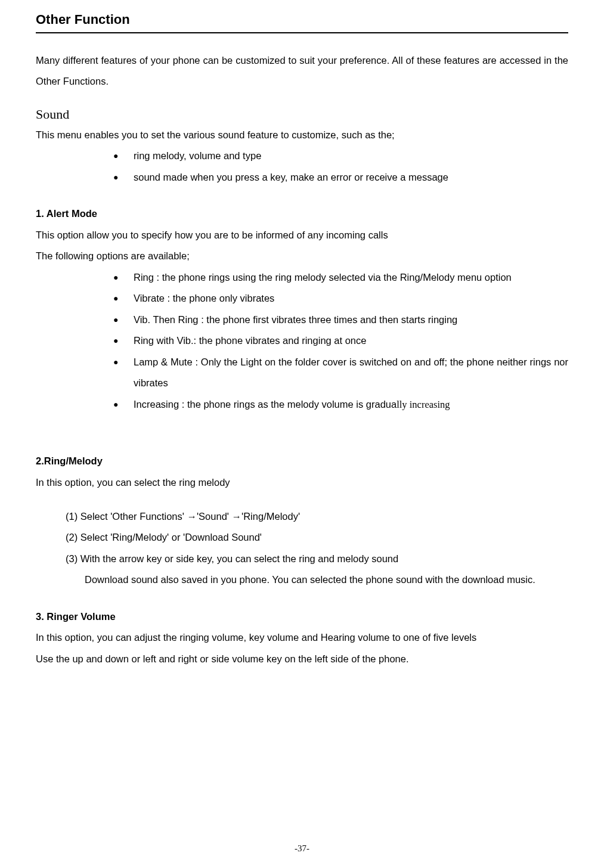 The image size is (604, 868). What do you see at coordinates (341, 278) in the screenshot?
I see `list-item: Ring : the phone rings using the ring me…` at bounding box center [341, 278].